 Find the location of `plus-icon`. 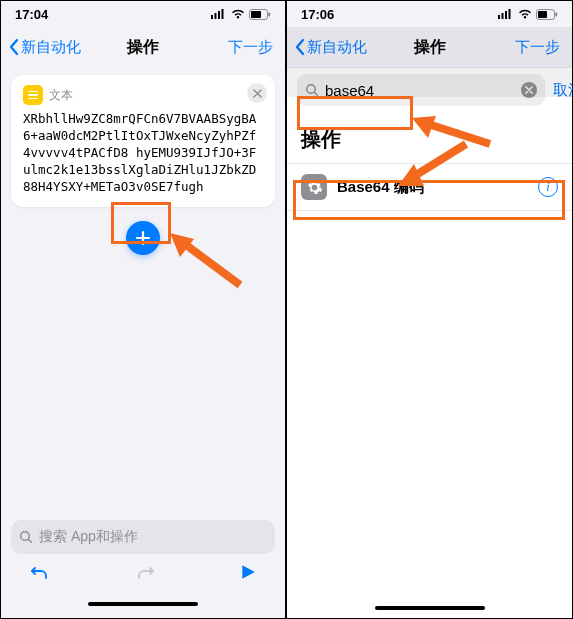

plus-icon is located at coordinates (143, 238).